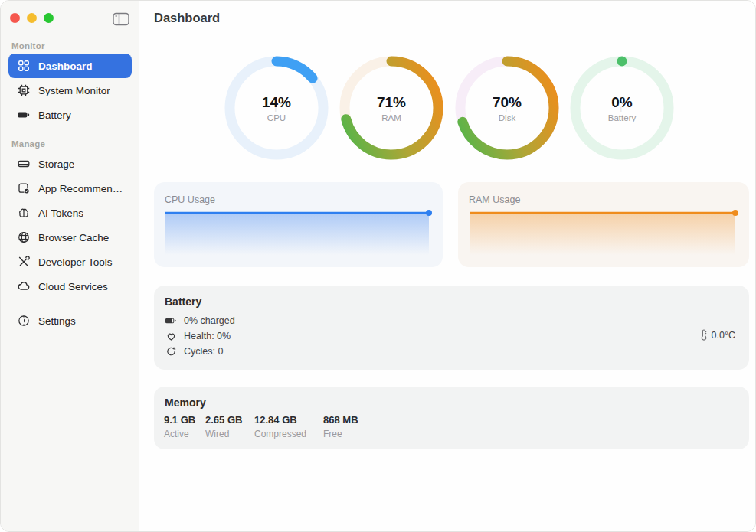  I want to click on globe-icon, so click(23, 237).